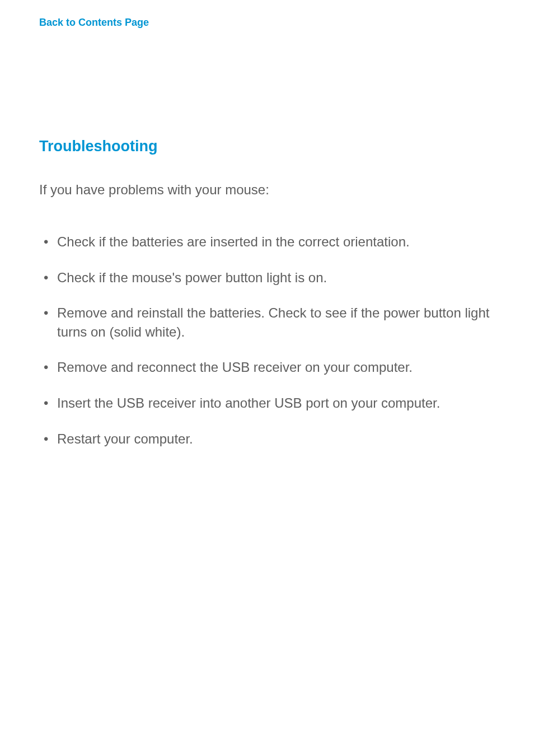  I want to click on list-item: Check if the batteries are inserted in t…, so click(267, 242).